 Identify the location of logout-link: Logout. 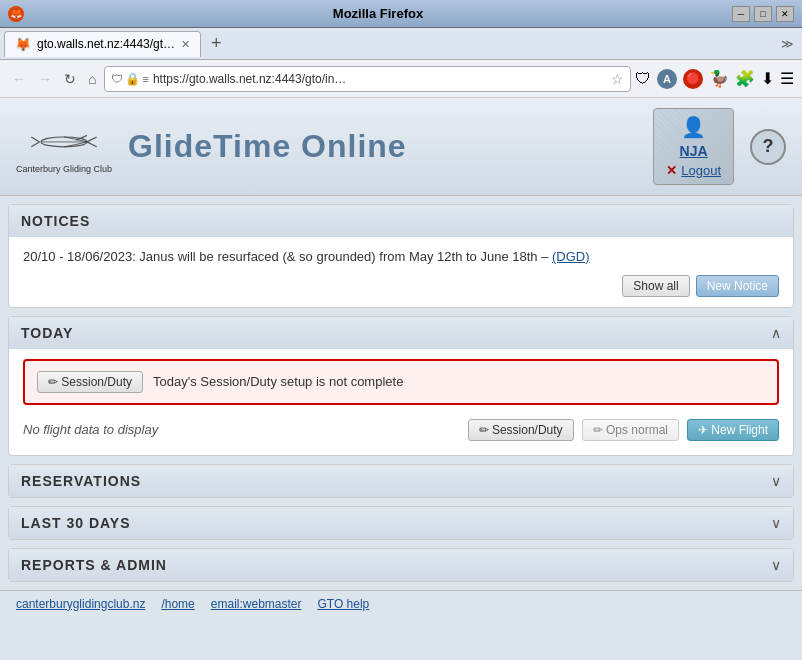
(701, 170).